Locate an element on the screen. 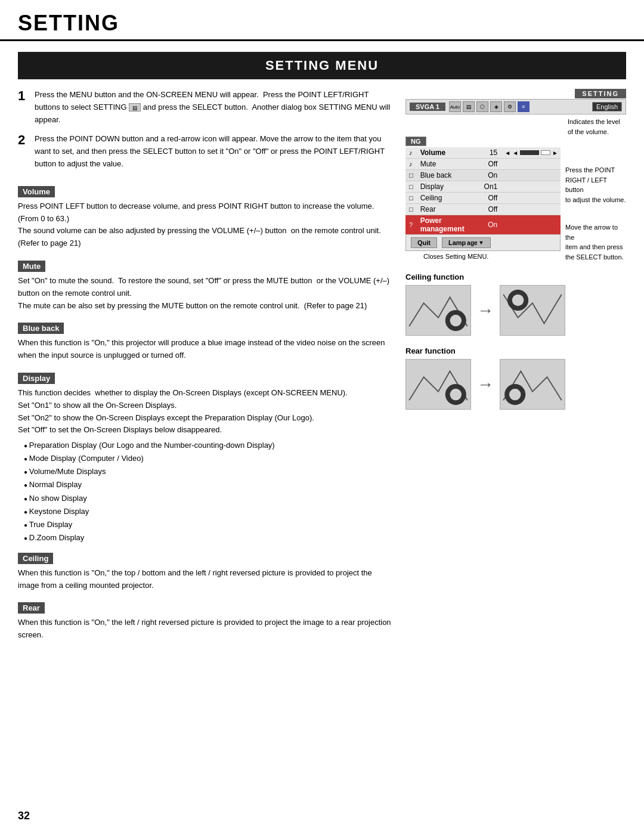 Image resolution: width=644 pixels, height=833 pixels. menu-row-ceiling: □ Ceiling Off is located at coordinates (483, 198).